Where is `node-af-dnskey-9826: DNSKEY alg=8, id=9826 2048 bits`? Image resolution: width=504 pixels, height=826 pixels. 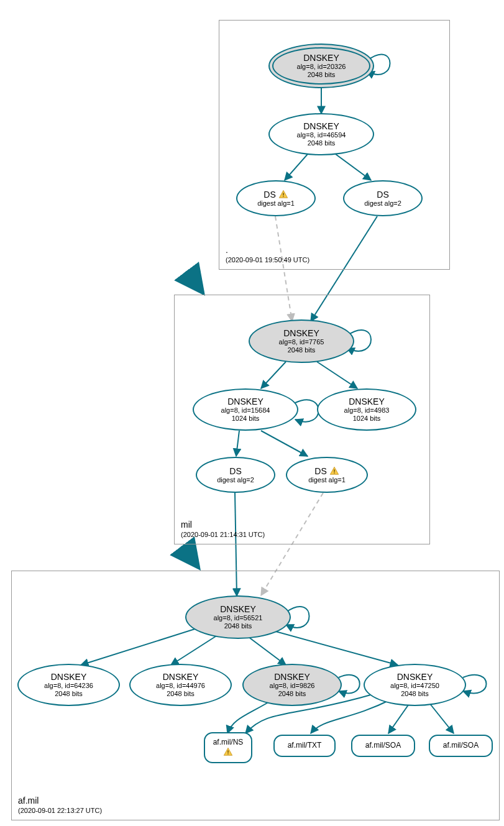
node-af-dnskey-9826: DNSKEY alg=8, id=9826 2048 bits is located at coordinates (292, 685).